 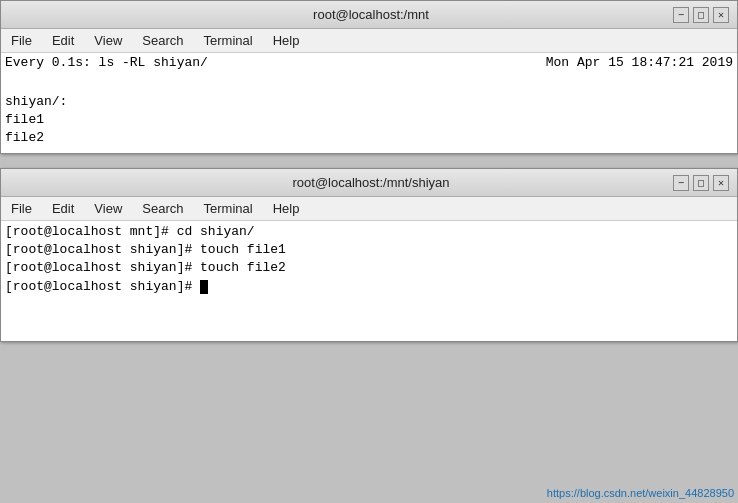 I want to click on minimize-button-1: −, so click(x=681, y=15).